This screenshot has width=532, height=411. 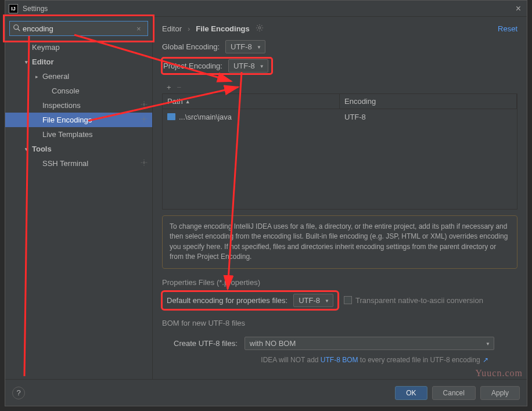 I want to click on global-encoding-dropdown: UTF-8 ▼, so click(x=245, y=46).